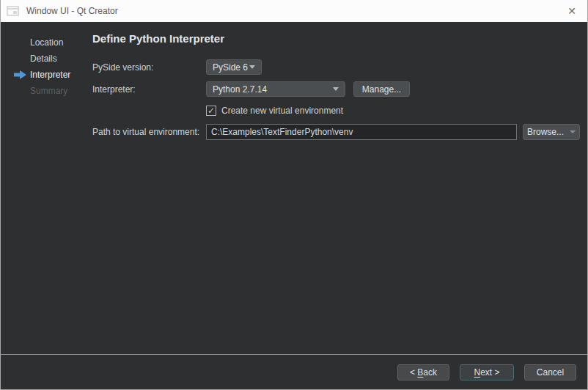 This screenshot has height=390, width=588. I want to click on next-button: Next >, so click(487, 372).